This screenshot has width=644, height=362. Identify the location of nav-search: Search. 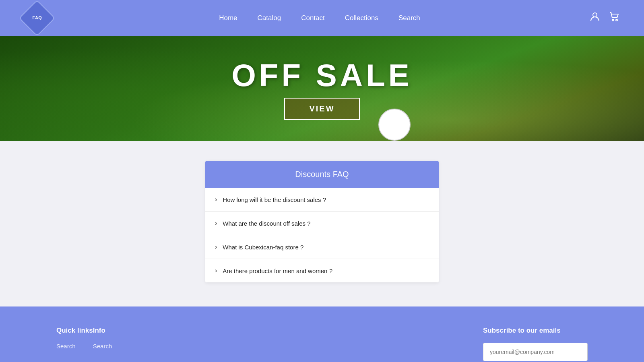
(409, 18).